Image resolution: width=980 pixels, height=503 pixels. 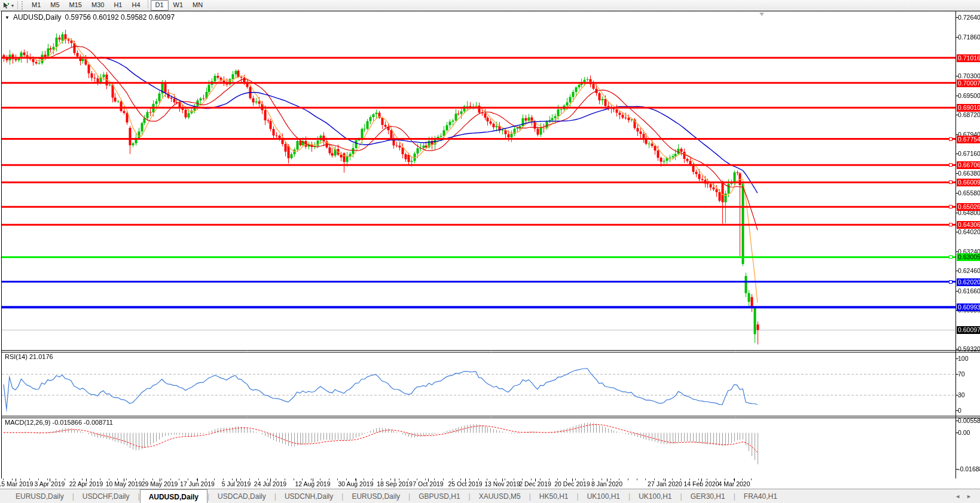 I want to click on macd-axis-label: 0.00, so click(x=969, y=433).